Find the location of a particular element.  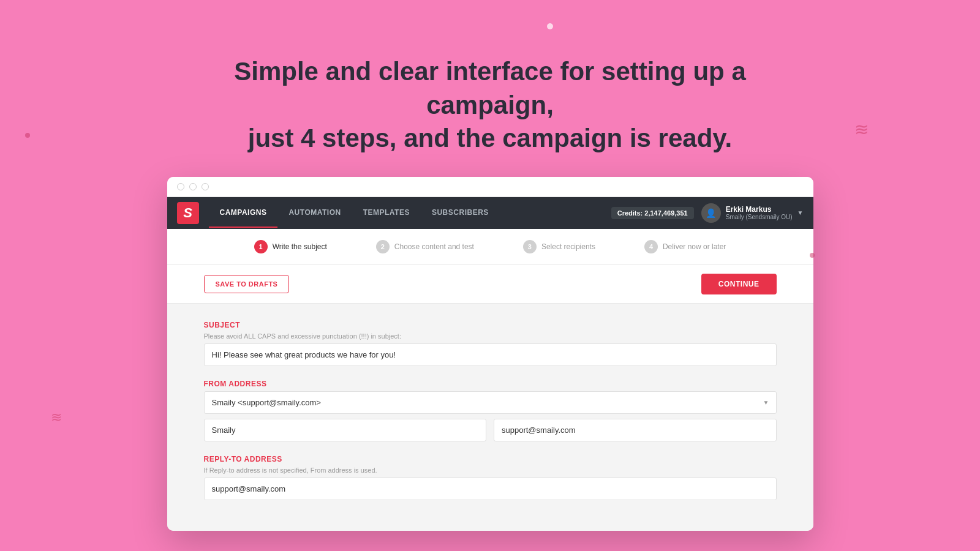

continue-button: CONTINUE is located at coordinates (739, 284).